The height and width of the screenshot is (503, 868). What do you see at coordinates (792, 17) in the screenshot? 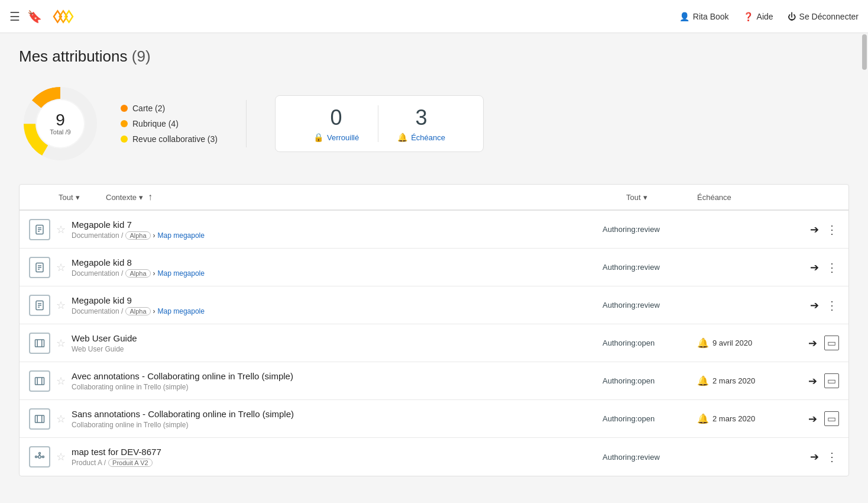
I see `power-icon: ⏻` at bounding box center [792, 17].